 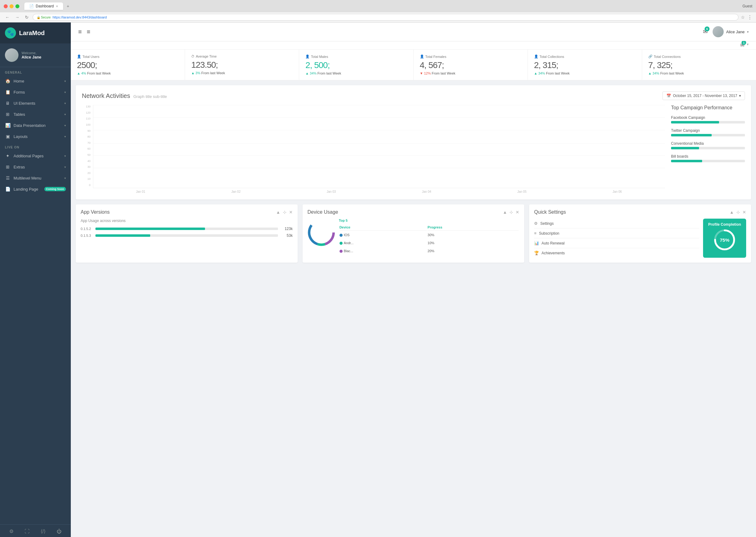 I want to click on total-females-icon: 👤, so click(x=422, y=57).